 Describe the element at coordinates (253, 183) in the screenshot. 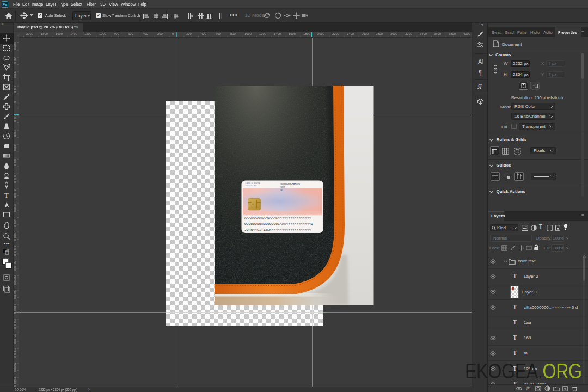

I see `svg-text: C·ARTA··DI··IDENTITA` at that location.